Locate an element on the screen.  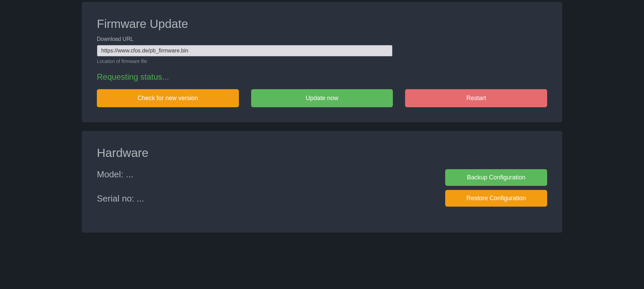
status-text: Requesting status... is located at coordinates (322, 77).